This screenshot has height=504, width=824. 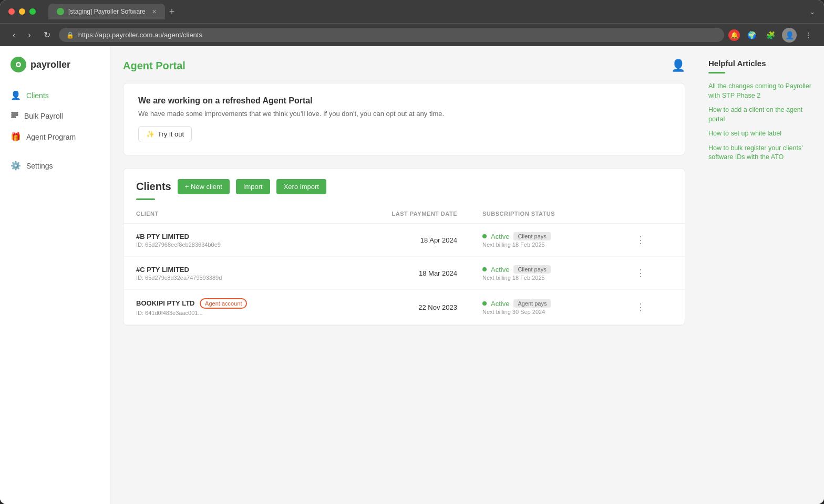 What do you see at coordinates (404, 273) in the screenshot?
I see `table-row: #C PTY LIMITED ID: 65d279c8d32ea74795933…` at bounding box center [404, 273].